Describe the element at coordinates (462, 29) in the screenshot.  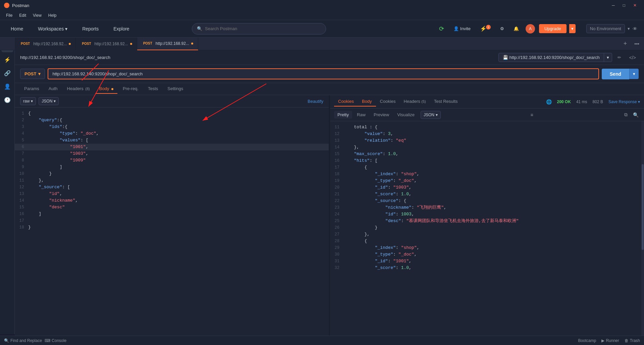
I see `invite-button: 👤 Invite` at that location.